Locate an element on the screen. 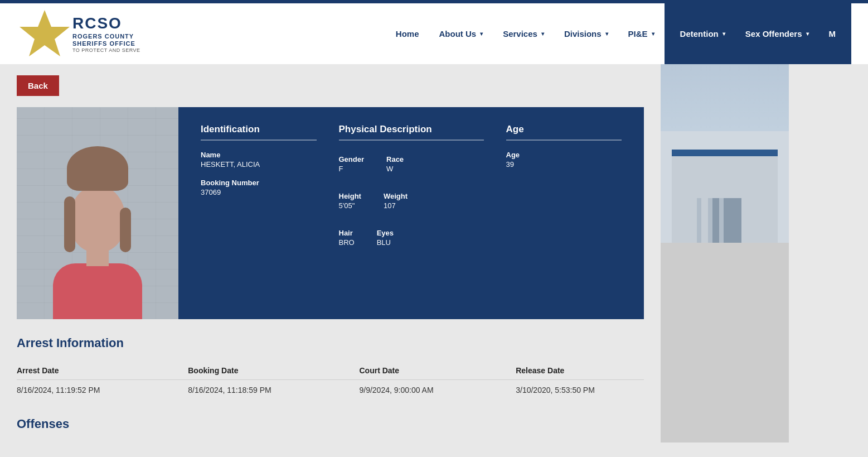 The width and height of the screenshot is (868, 457). arrest-section: Arrest Information Arrest Date Booking D… is located at coordinates (330, 368).